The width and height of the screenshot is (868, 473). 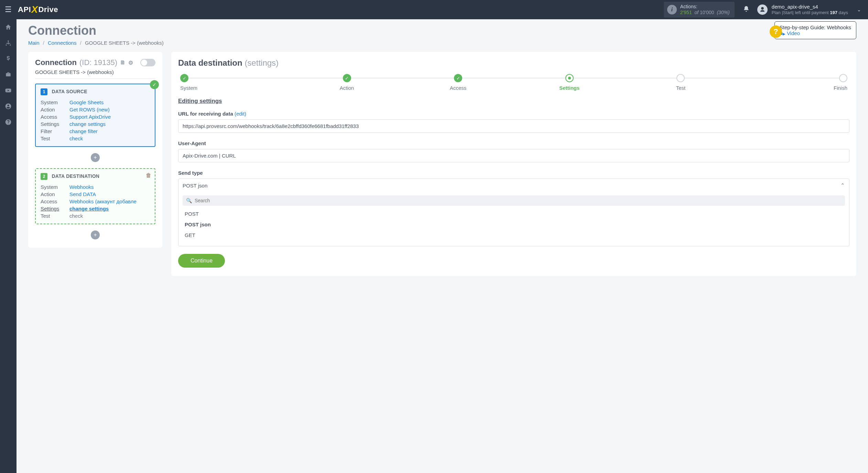 What do you see at coordinates (8, 75) in the screenshot?
I see `sidebar-briefcase-icon` at bounding box center [8, 75].